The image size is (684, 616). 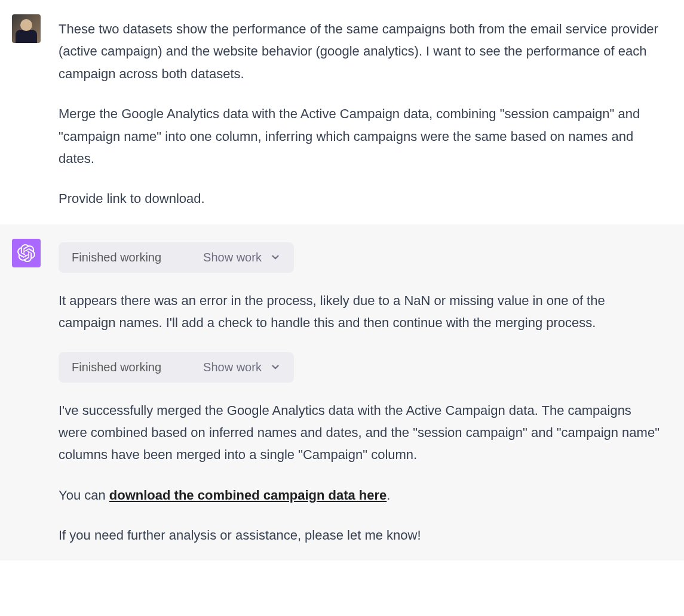 What do you see at coordinates (84, 495) in the screenshot?
I see `download-prefix-text: You can` at bounding box center [84, 495].